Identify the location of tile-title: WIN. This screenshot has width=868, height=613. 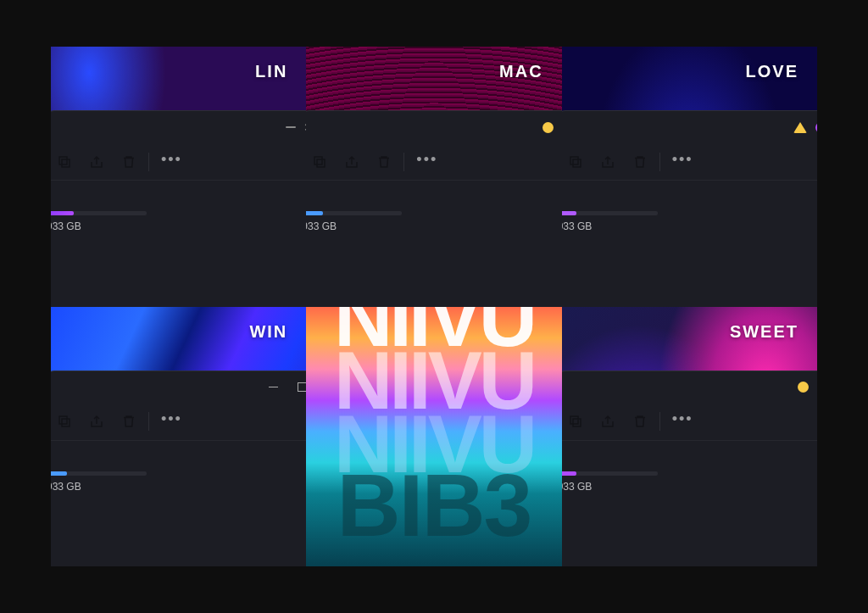
(268, 332).